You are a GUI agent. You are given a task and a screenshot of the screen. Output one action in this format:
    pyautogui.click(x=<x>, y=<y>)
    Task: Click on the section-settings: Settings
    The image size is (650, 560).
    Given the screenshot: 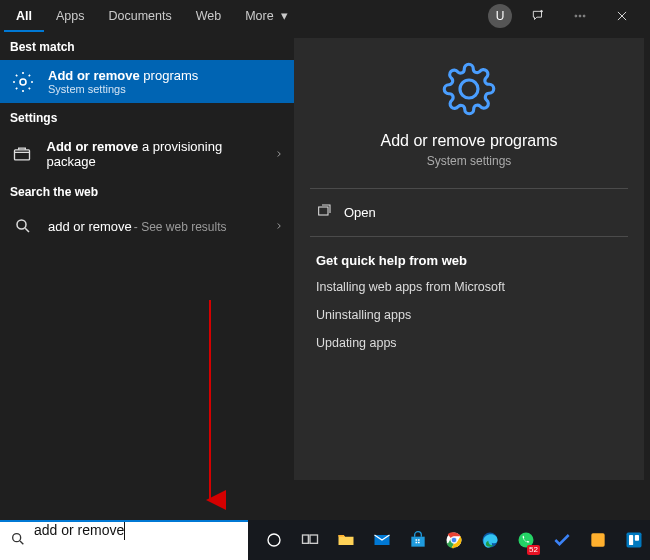 What is the action you would take?
    pyautogui.click(x=147, y=117)
    